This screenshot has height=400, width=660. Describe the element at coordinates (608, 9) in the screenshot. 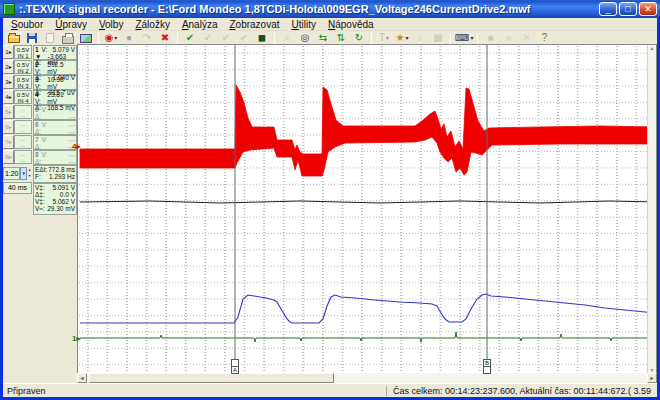

I see `minimize-button: _` at that location.